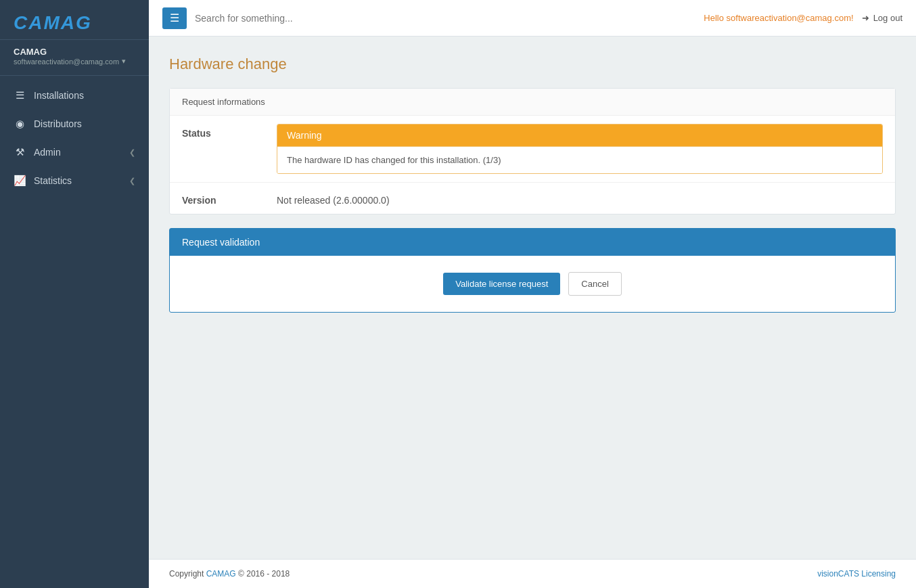  I want to click on request-validation-card: Request validation Validate license requ…, so click(532, 271).